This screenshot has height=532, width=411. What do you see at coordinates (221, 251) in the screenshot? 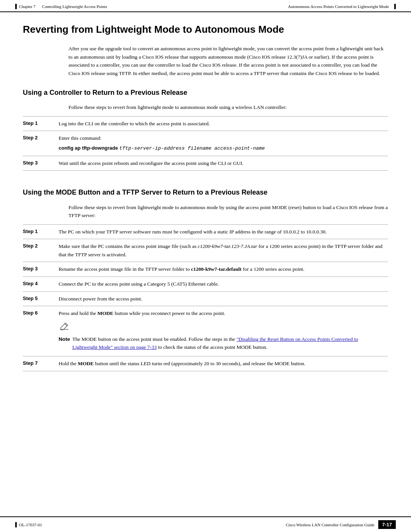
I see `step-content: Make sure that the PC contains the acces…` at bounding box center [221, 251].